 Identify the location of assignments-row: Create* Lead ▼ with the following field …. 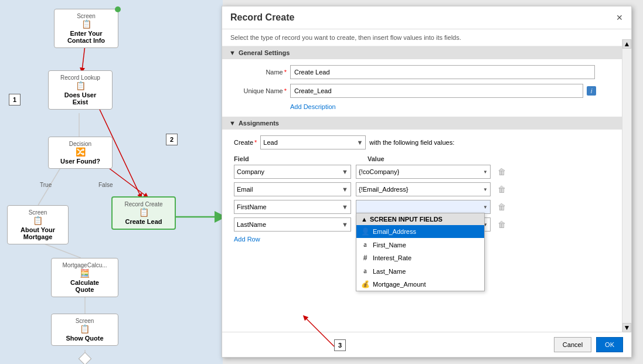
(427, 142).